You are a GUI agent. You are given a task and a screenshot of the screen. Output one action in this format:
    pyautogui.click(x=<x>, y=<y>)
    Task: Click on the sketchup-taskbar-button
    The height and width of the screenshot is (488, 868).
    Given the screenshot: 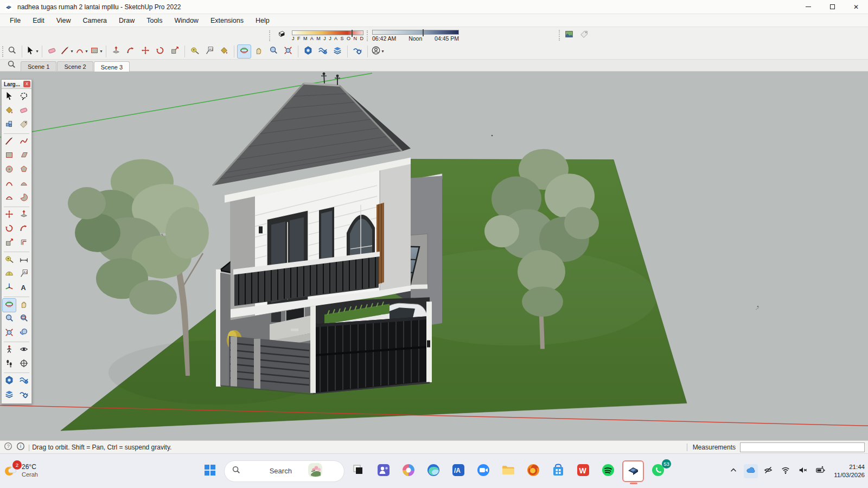 What is the action you would take?
    pyautogui.click(x=633, y=471)
    